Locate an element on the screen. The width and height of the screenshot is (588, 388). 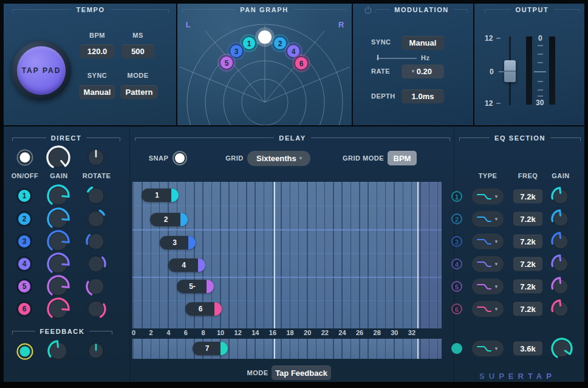
direct-master-rotate-knob is located at coordinates (96, 158).